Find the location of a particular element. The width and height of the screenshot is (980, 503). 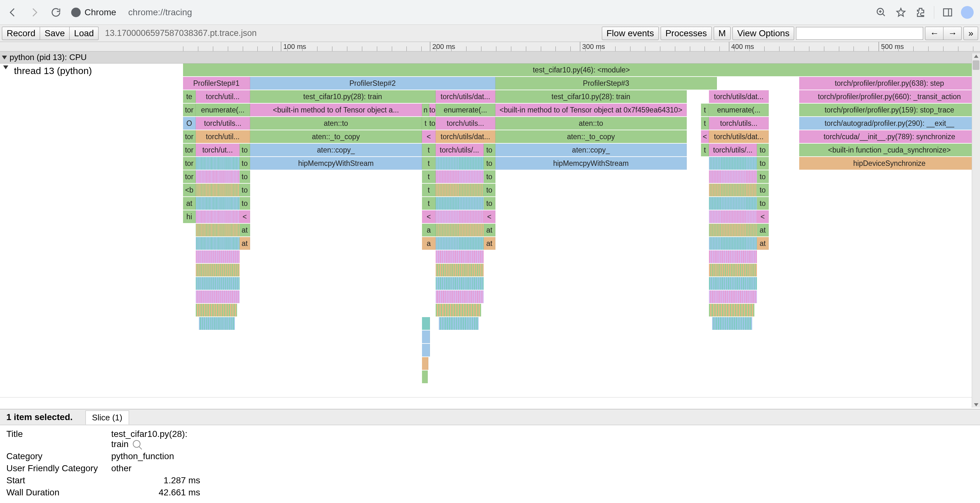

trace-slice: <built-in method to of Tensor object at … is located at coordinates (591, 110).